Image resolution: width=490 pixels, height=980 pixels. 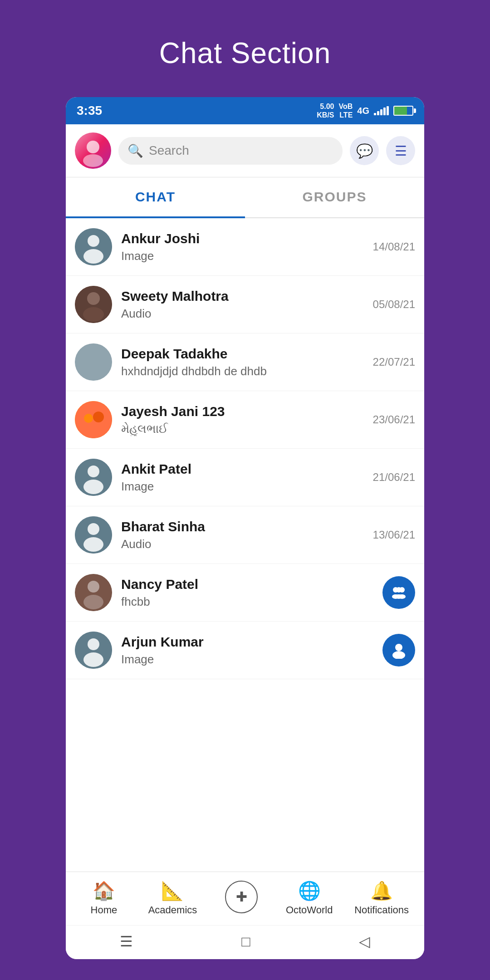 I want to click on chat-item: Jayesh Jani 123 મેહુલભાઈ 23/06/21, so click(x=245, y=420).